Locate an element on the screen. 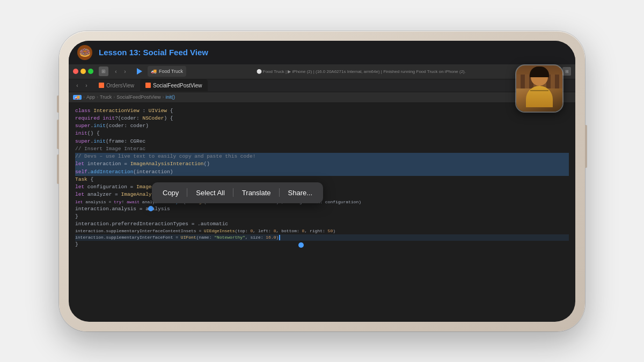 The image size is (644, 362). share-button: Share... is located at coordinates (301, 193).